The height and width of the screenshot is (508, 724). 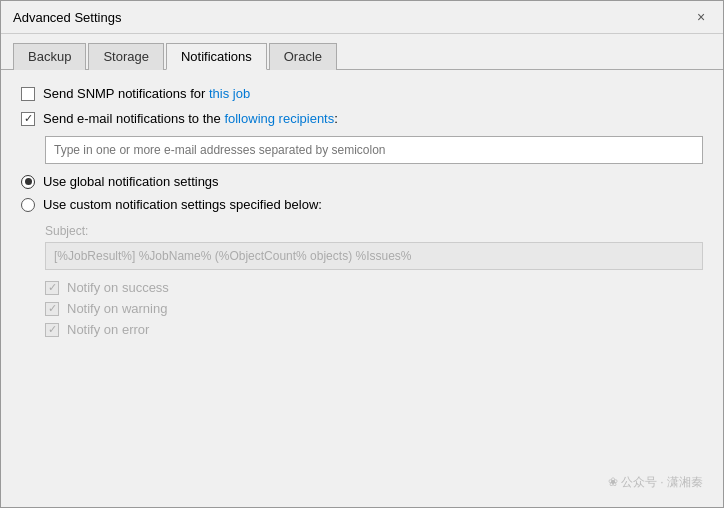 I want to click on radio-group: Use global notification settings Use cus…, so click(x=362, y=193).